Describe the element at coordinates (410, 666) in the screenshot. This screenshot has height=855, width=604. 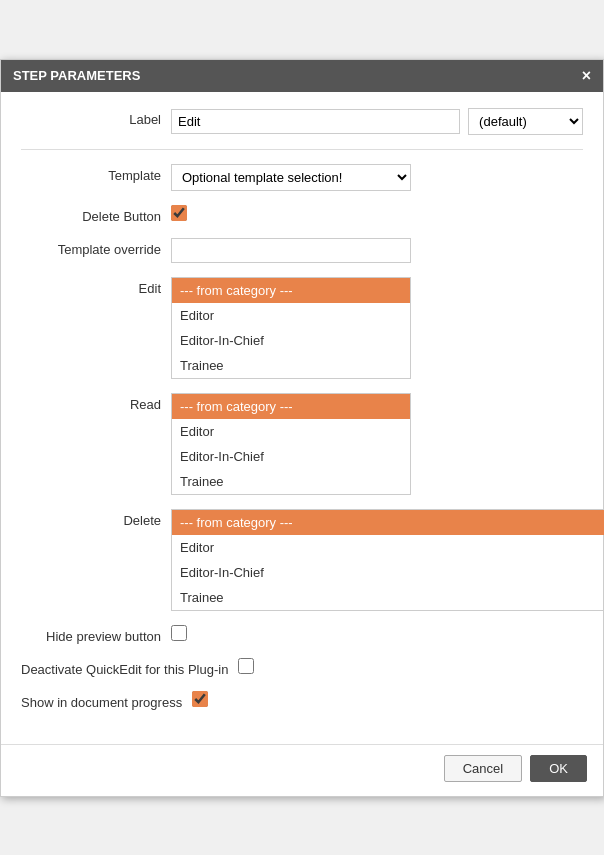
I see `deactivate-checkbox-wrapper` at that location.